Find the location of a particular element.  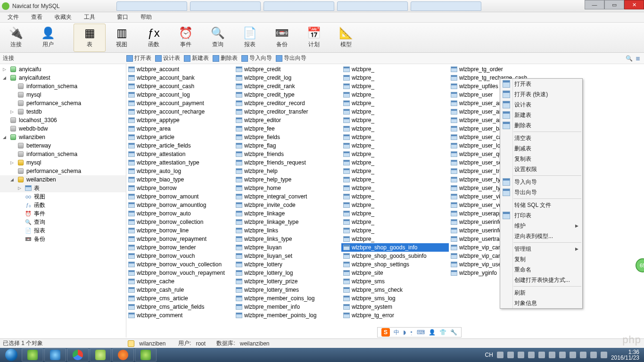

menu-窗口: 窗口 is located at coordinates (123, 17).